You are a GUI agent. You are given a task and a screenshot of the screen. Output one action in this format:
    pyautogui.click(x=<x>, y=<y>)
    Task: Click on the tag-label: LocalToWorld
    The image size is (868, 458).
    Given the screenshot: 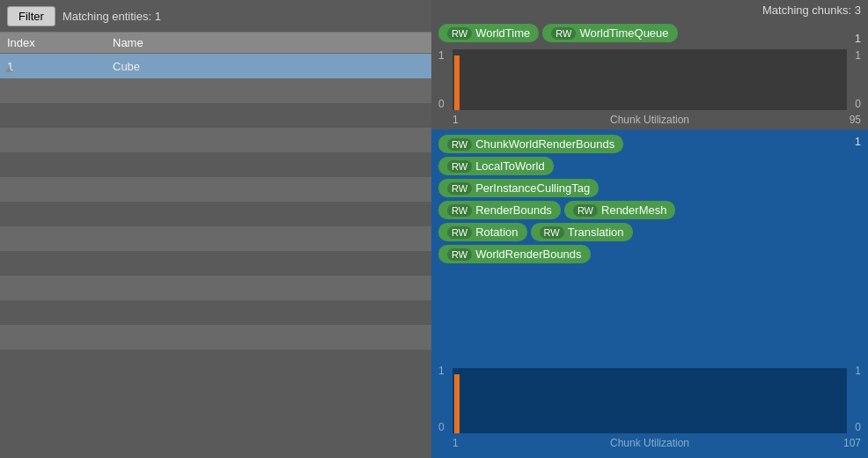 What is the action you would take?
    pyautogui.click(x=511, y=166)
    